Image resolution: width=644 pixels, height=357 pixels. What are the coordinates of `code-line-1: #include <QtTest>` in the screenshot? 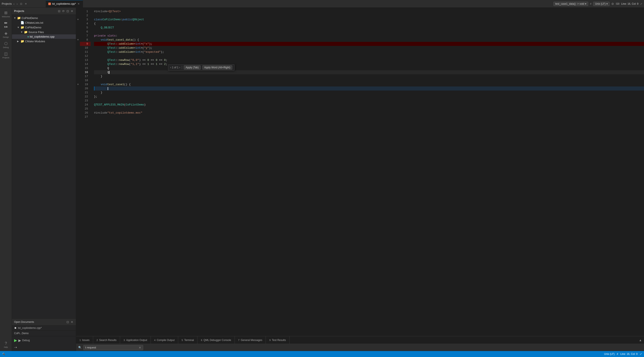 It's located at (369, 11).